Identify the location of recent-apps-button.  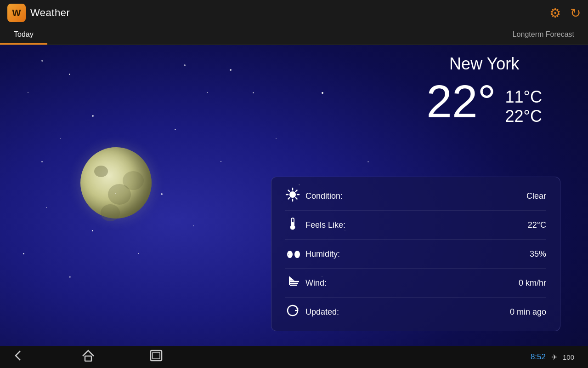
(156, 357).